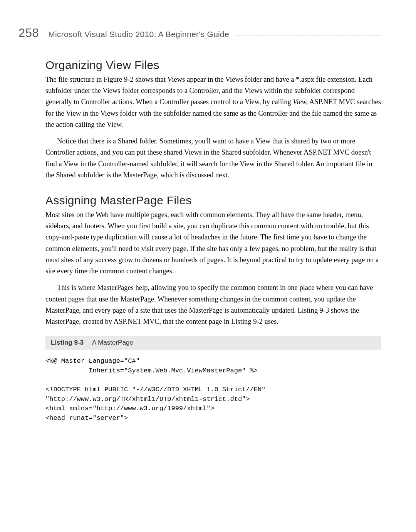  What do you see at coordinates (213, 200) in the screenshot?
I see `section-heading-assigning: Assigning MasterPage Files` at bounding box center [213, 200].